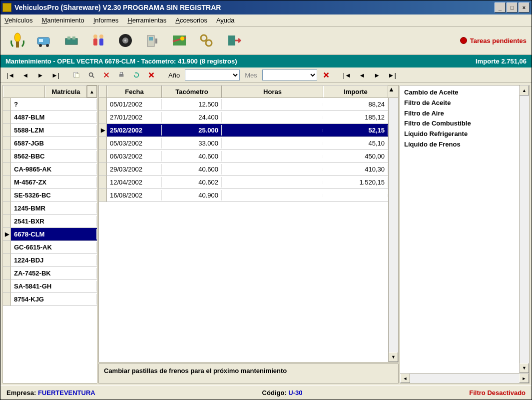 The height and width of the screenshot is (400, 532). I want to click on matricula-row: 4487-BLM, so click(50, 118).